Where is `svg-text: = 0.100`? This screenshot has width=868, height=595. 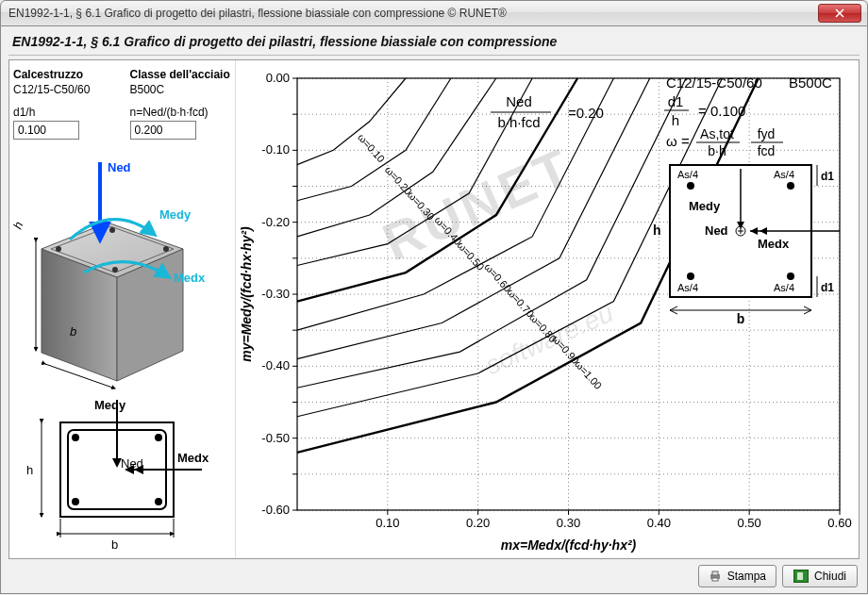 svg-text: = 0.100 is located at coordinates (722, 111).